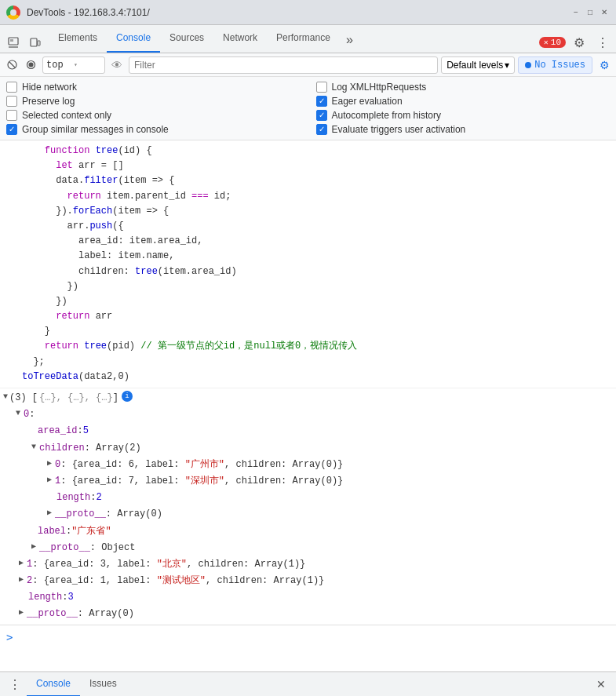 This screenshot has height=696, width=616. Describe the element at coordinates (308, 532) in the screenshot. I see `label-row: label: "广东省"` at that location.